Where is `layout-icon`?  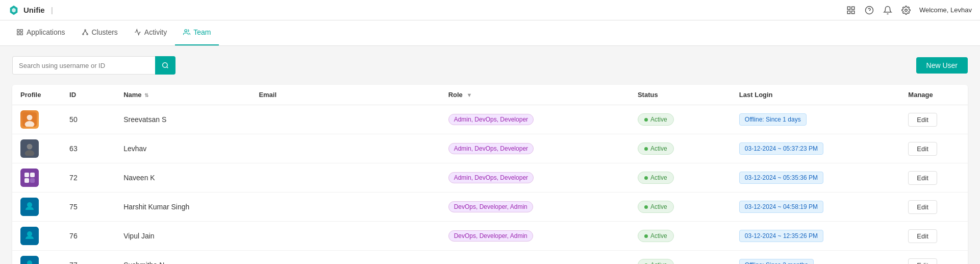 layout-icon is located at coordinates (851, 10).